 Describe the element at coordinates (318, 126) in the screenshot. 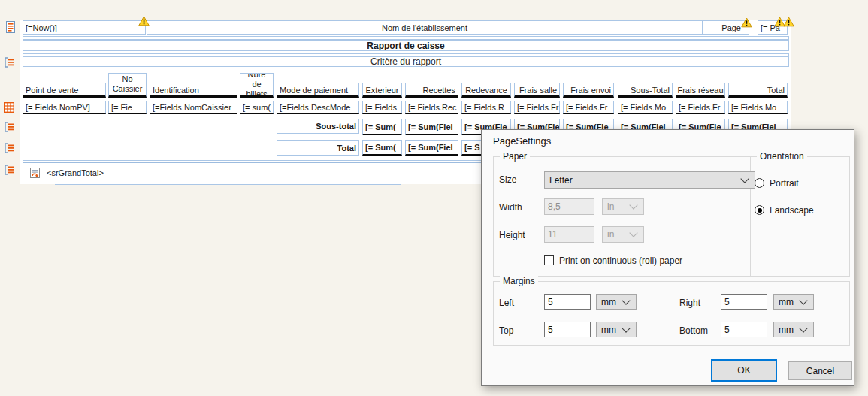

I see `subtotal-label: Sous-total` at that location.